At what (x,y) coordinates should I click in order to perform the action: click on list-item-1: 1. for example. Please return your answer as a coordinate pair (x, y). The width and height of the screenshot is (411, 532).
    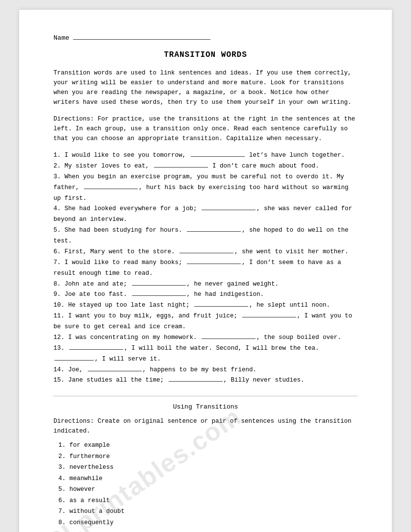
    Looking at the image, I should click on (208, 446).